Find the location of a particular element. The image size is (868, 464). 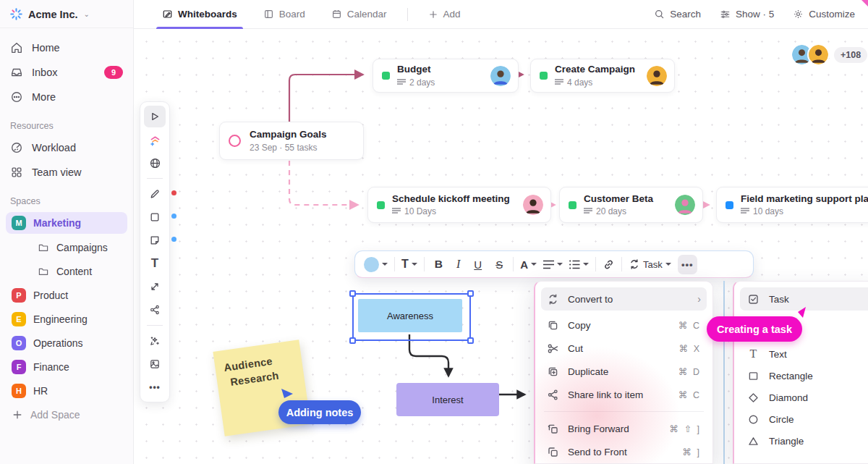

align-picker is located at coordinates (553, 265).